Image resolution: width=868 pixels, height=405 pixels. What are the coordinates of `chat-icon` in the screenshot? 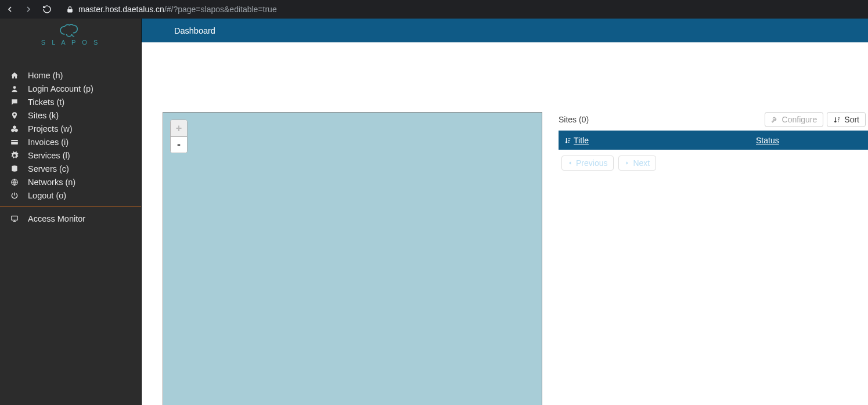 It's located at (15, 102).